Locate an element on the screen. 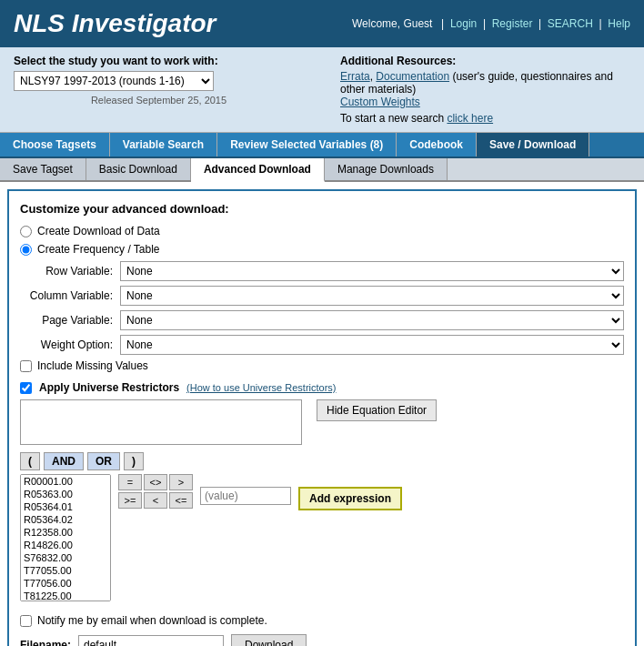  include-missing-label: Include Missing Values is located at coordinates (93, 366).